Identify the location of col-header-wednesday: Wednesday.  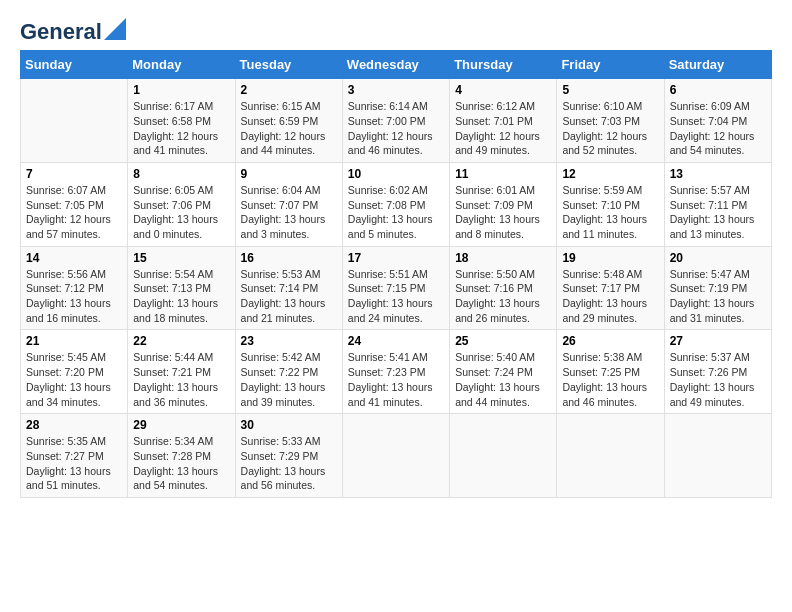
(396, 65).